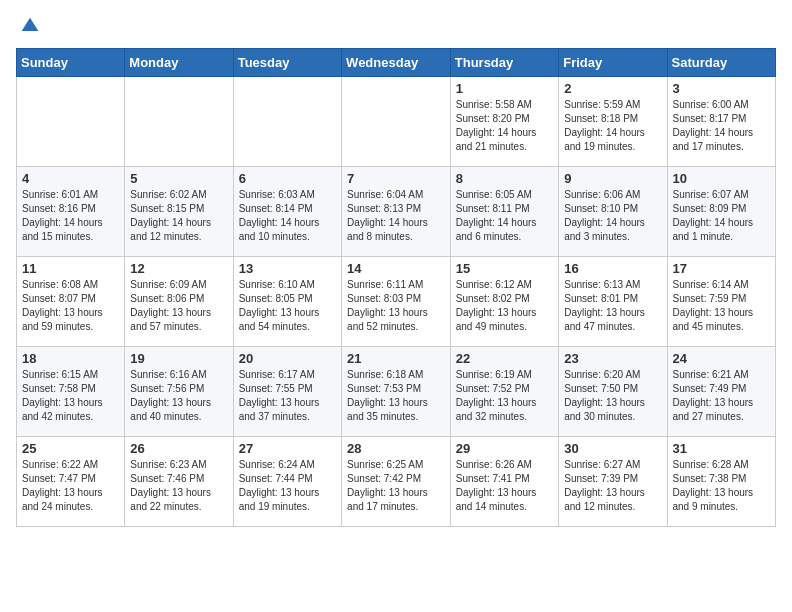 The width and height of the screenshot is (792, 612). What do you see at coordinates (288, 448) in the screenshot?
I see `day-number: 27` at bounding box center [288, 448].